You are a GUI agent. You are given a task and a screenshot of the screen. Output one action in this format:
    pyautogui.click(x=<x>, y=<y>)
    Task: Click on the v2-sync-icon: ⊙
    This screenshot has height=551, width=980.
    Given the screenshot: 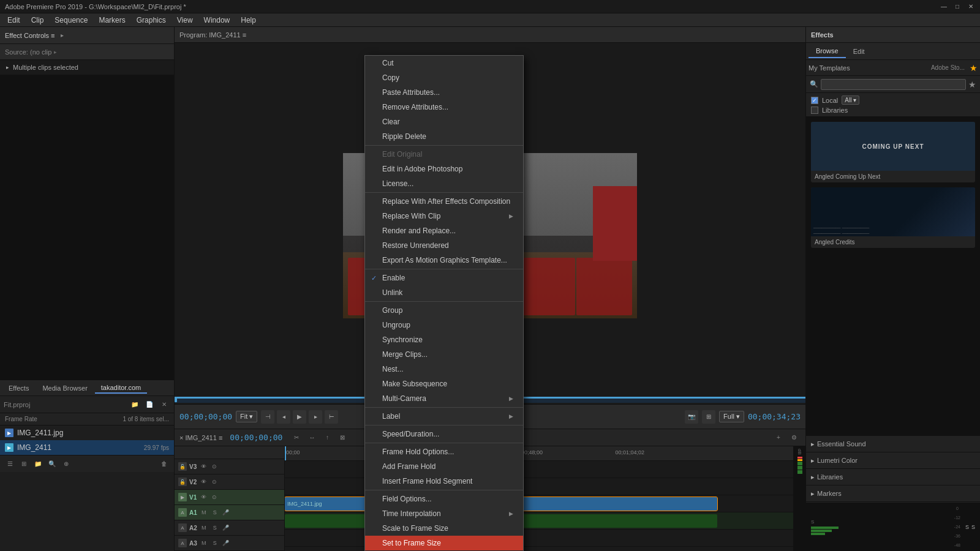 What is the action you would take?
    pyautogui.click(x=214, y=482)
    